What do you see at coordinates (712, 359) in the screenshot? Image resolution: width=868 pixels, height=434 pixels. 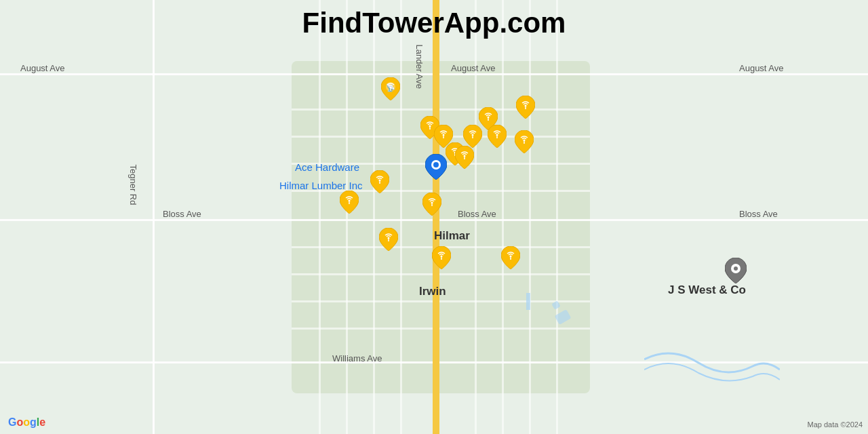 I see `river-area` at bounding box center [712, 359].